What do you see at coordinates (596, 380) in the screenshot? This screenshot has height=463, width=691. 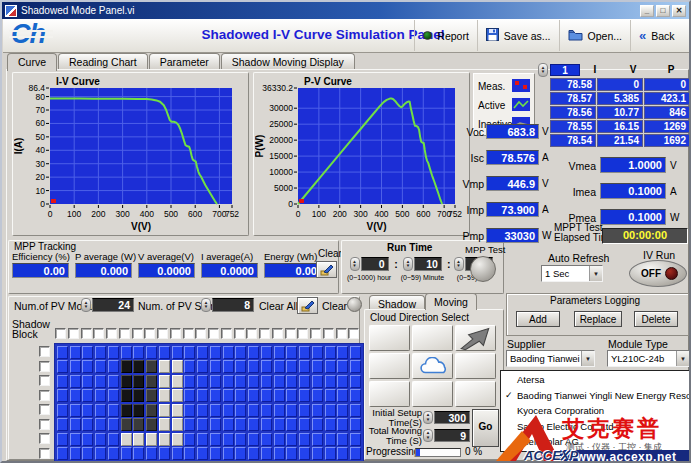 I see `supplier-option: Atersa` at bounding box center [596, 380].